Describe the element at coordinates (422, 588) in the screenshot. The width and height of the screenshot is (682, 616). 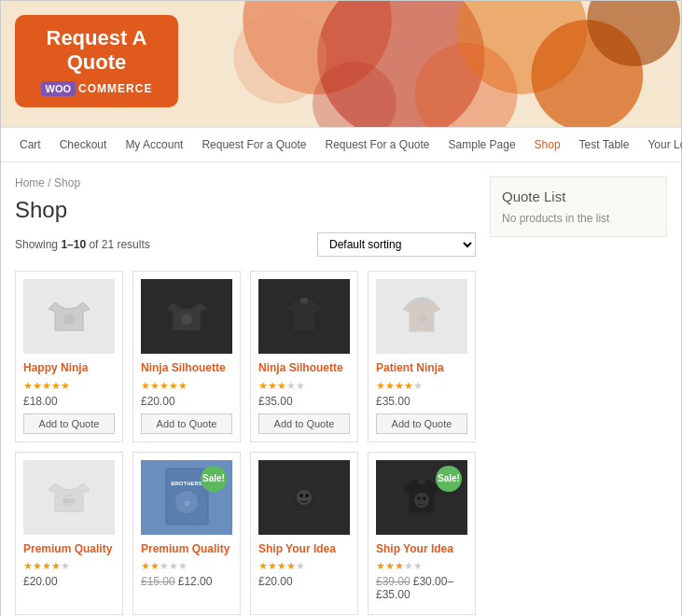
I see `product-price: £39.00£30.00–£35.00` at that location.